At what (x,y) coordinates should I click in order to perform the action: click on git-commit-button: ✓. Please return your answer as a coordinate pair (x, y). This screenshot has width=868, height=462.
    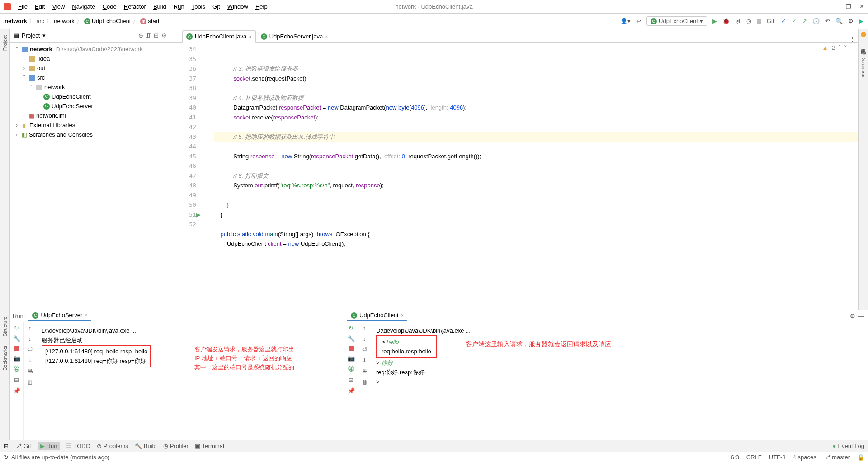
    Looking at the image, I should click on (794, 21).